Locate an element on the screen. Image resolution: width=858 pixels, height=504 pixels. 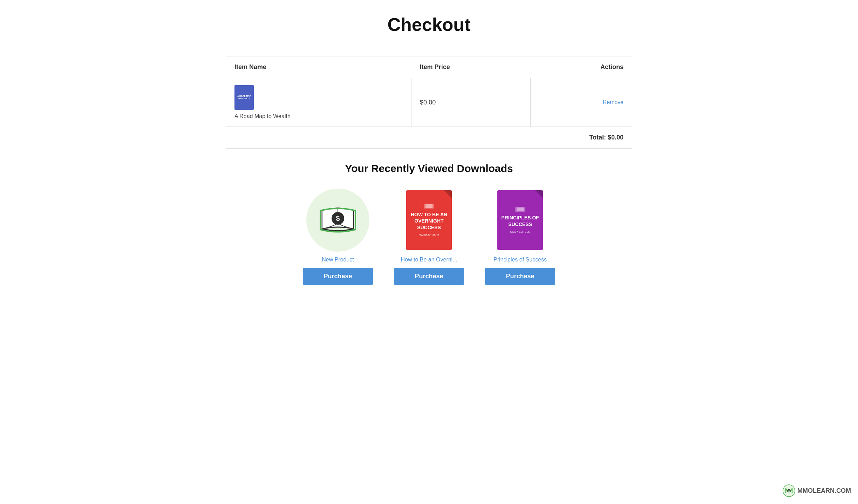
item-name-cell: A ROAD MAP TO WEALTH A Road Map to Wealt… is located at coordinates (319, 102).